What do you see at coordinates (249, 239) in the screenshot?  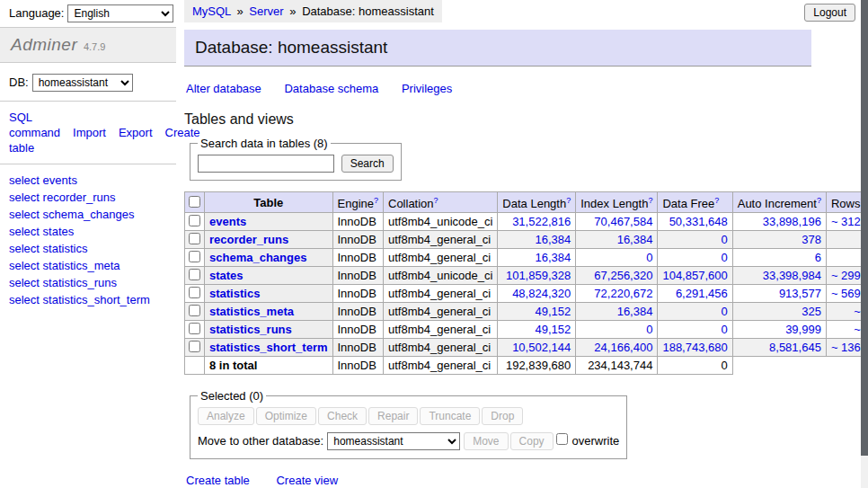 I see `table-name-link-recorder_runs: recorder_runs` at bounding box center [249, 239].